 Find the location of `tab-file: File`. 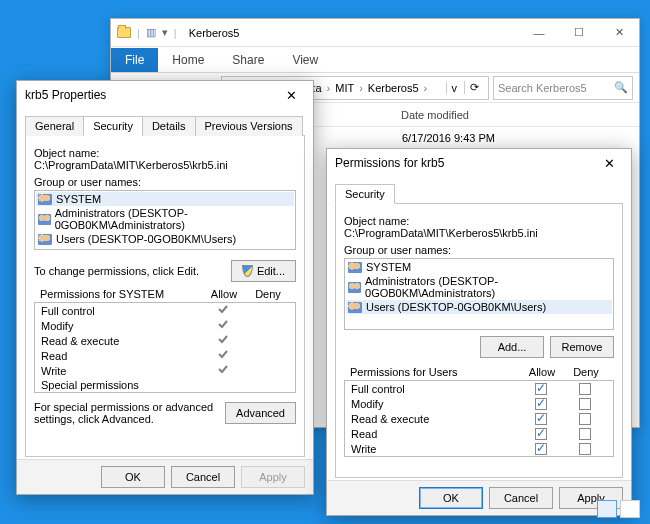

tab-file: File is located at coordinates (134, 60).